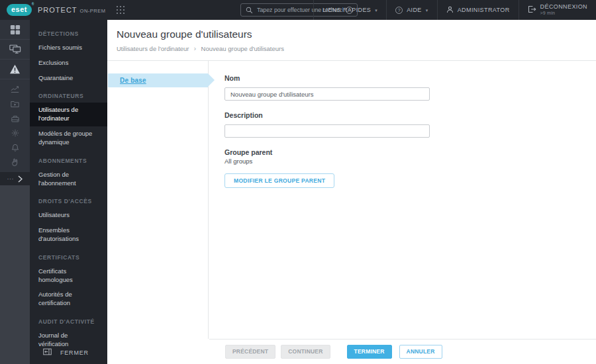 This screenshot has height=364, width=596. I want to click on menu-section-title: CERTIFICATS, so click(69, 255).